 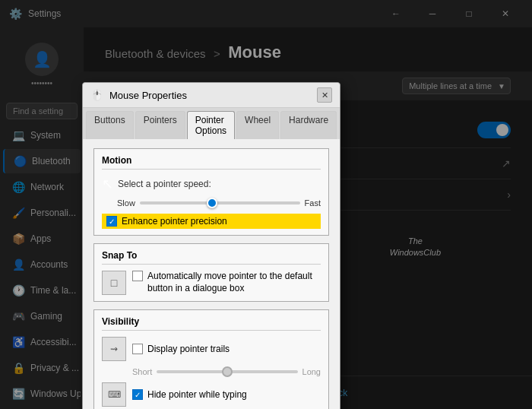 I want to click on dialog-button-icon: □, so click(x=114, y=283).